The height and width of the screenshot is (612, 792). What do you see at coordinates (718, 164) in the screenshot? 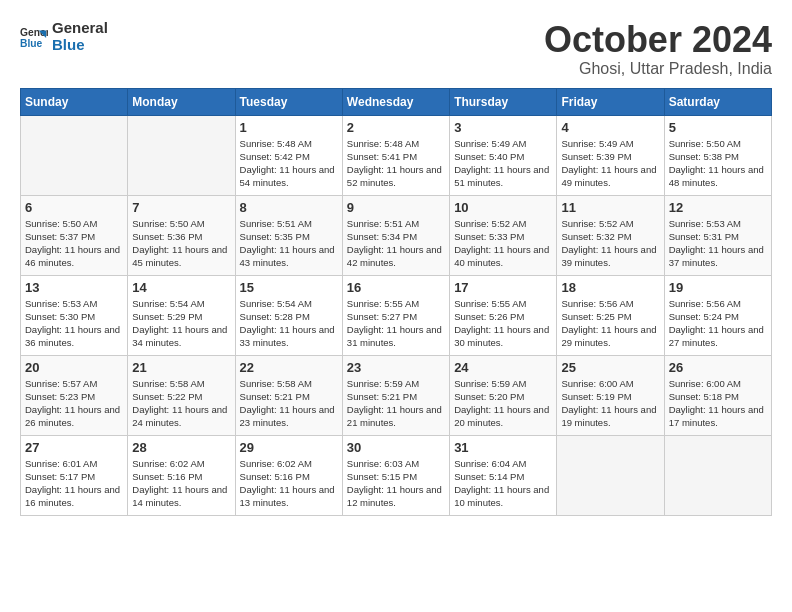
I see `day-info: Sunrise: 5:50 AM Sunset: 5:38 PM Dayligh…` at bounding box center [718, 164].